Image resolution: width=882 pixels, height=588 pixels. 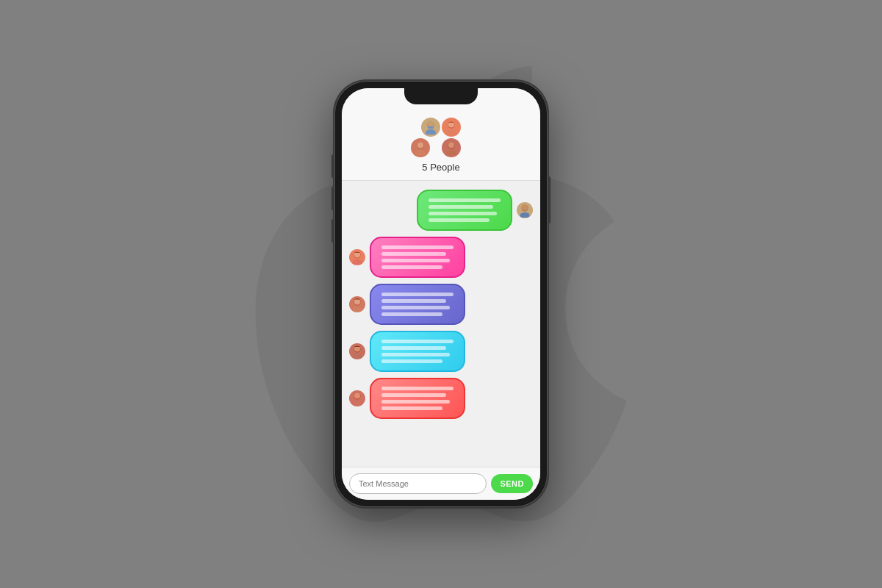 What do you see at coordinates (441, 484) in the screenshot?
I see `chat-input-area: SEND` at bounding box center [441, 484].